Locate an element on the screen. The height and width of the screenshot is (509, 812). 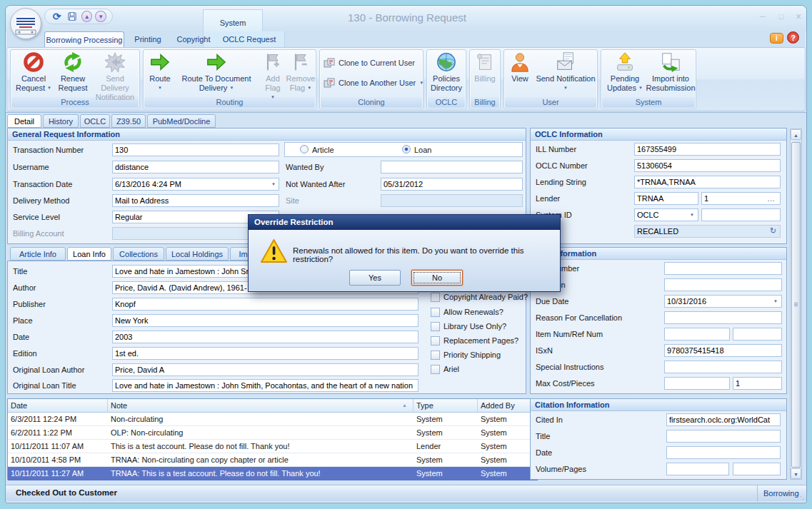
checkbox-ariel is located at coordinates (436, 370).